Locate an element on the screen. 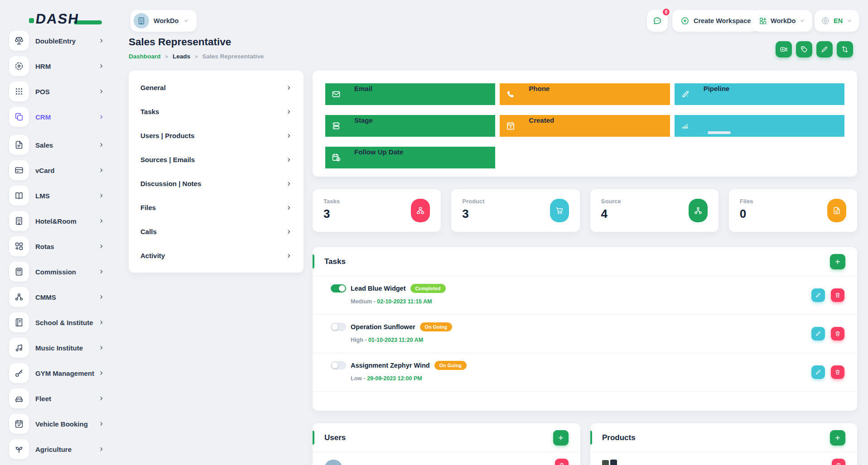 Image resolution: width=868 pixels, height=465 pixels. sidebar-item-commission: Commission is located at coordinates (58, 272).